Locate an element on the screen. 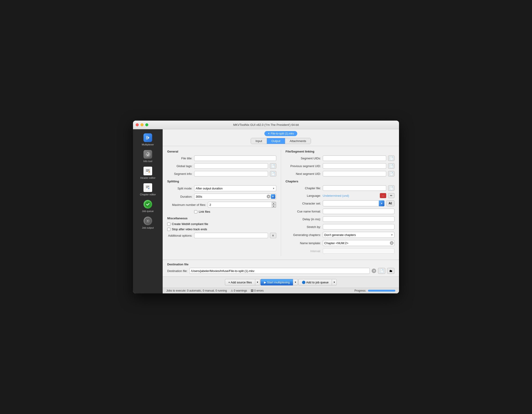 This screenshot has width=532, height=414. duration-dropdown-button: ▼ is located at coordinates (273, 197).